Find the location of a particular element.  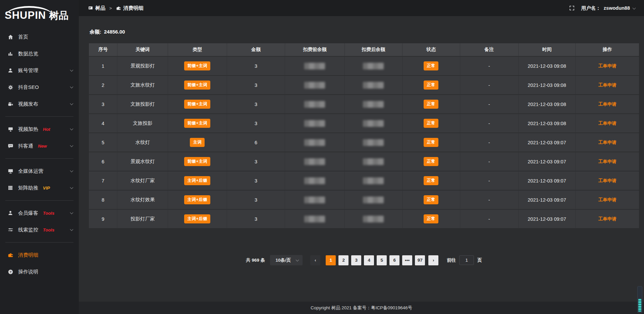

breadcrumb-item-home: 树品 is located at coordinates (97, 8).